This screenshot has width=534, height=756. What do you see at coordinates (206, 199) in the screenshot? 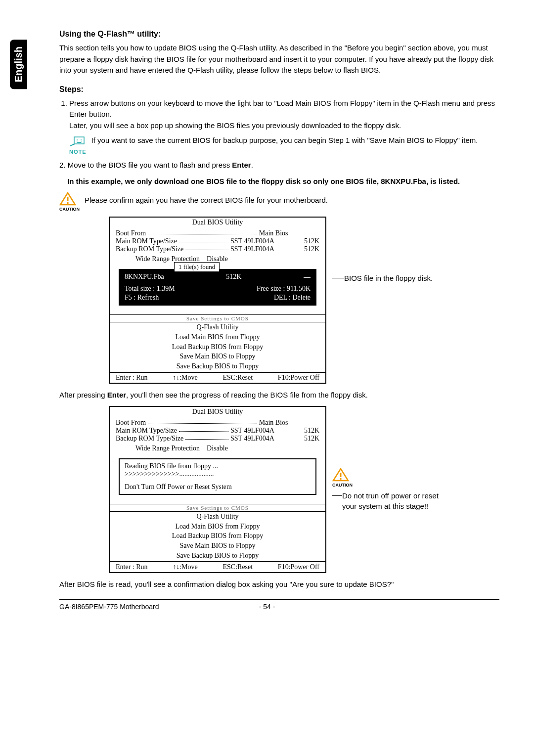
I see `confirm-text: Please confirm again you have the correc…` at bounding box center [206, 199].